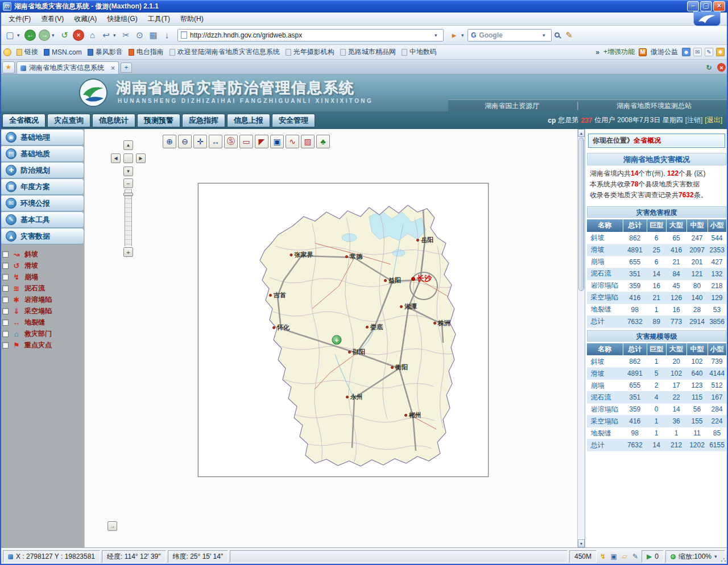  Describe the element at coordinates (42, 236) in the screenshot. I see `sidebar-button: ▲灾害数据` at that location.